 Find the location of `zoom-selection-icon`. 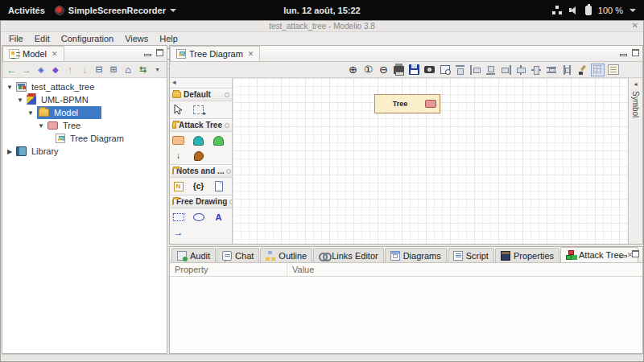

zoom-selection-icon is located at coordinates (445, 69).